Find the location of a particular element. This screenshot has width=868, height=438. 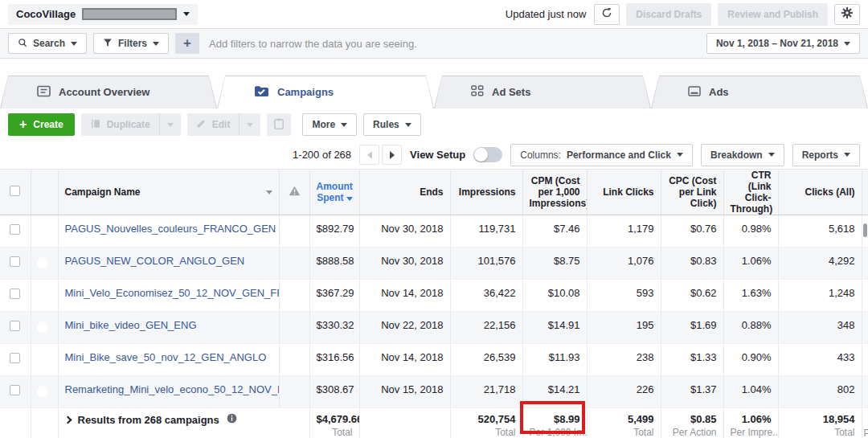

column-header-ends: Ends is located at coordinates (405, 193).